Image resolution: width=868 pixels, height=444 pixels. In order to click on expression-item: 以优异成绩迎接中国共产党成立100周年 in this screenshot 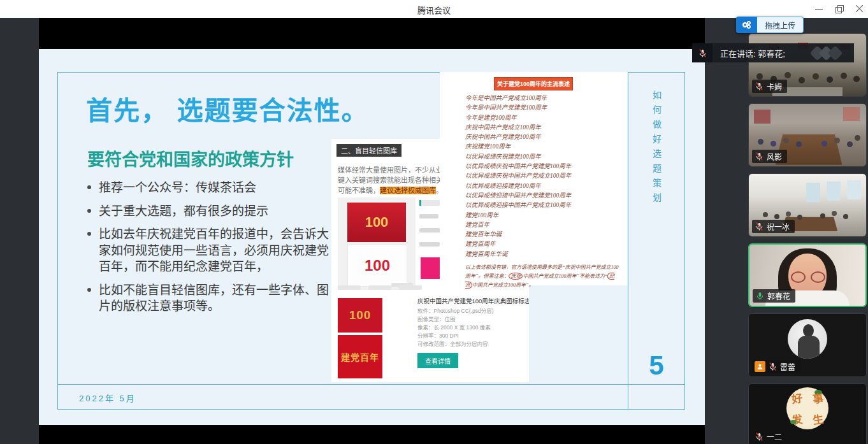, I will do `click(518, 205)`.